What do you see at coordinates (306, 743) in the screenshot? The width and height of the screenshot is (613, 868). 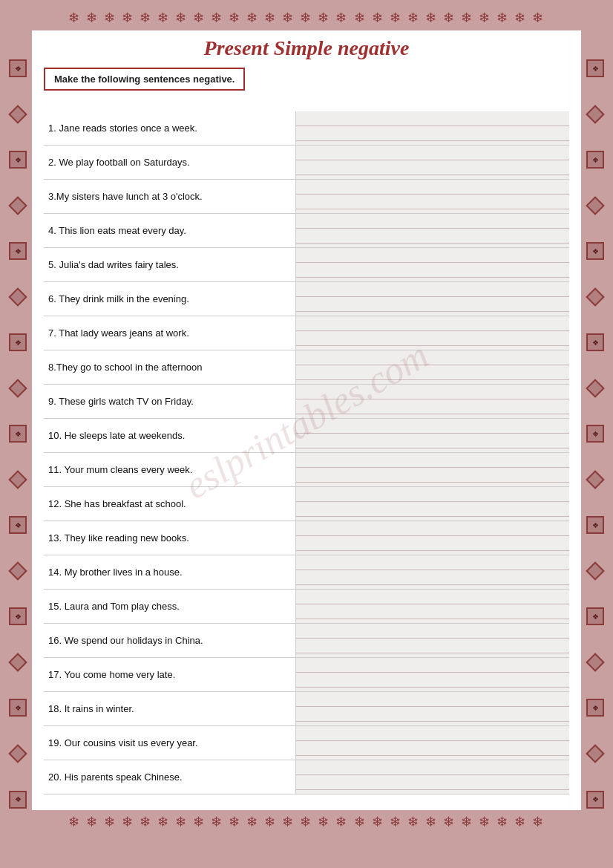 I see `table-row: 19. Our cousins visit us every year.` at bounding box center [306, 743].